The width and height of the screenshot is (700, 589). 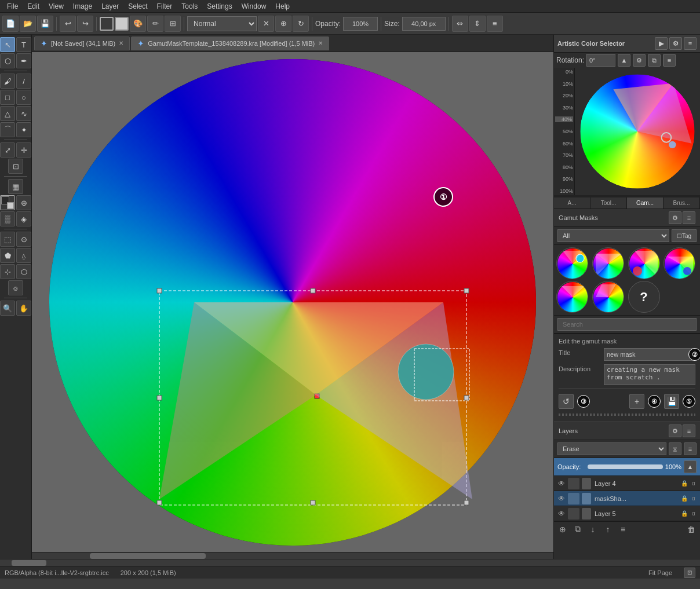 What do you see at coordinates (644, 297) in the screenshot?
I see `mask-thumb-7: ?` at bounding box center [644, 297].